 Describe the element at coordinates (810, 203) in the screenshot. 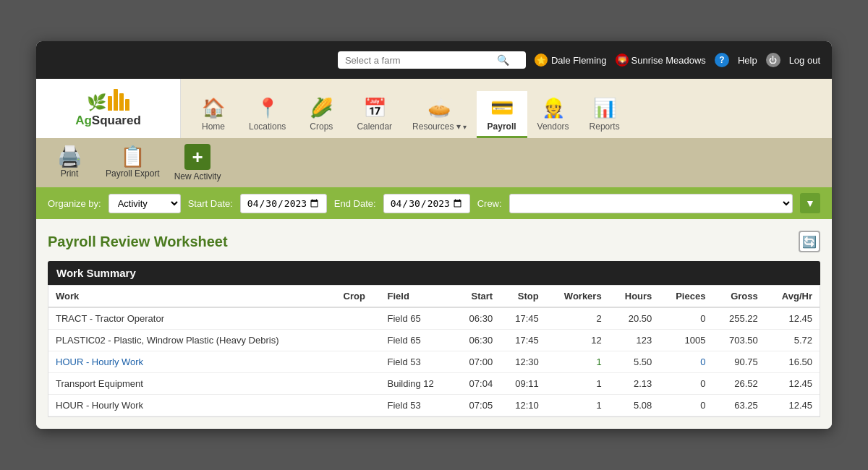

I see `filter-collapse-button: ▼` at that location.